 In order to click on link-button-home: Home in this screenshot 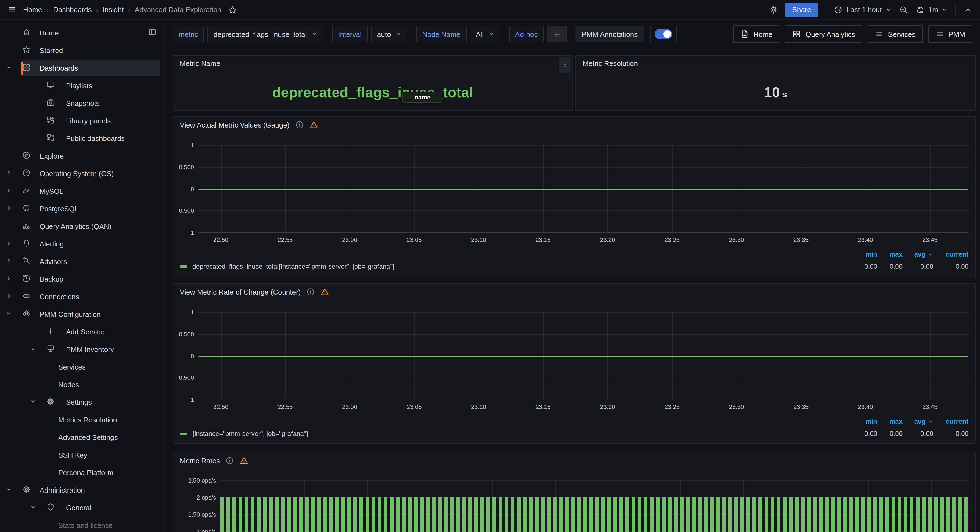, I will do `click(756, 34)`.